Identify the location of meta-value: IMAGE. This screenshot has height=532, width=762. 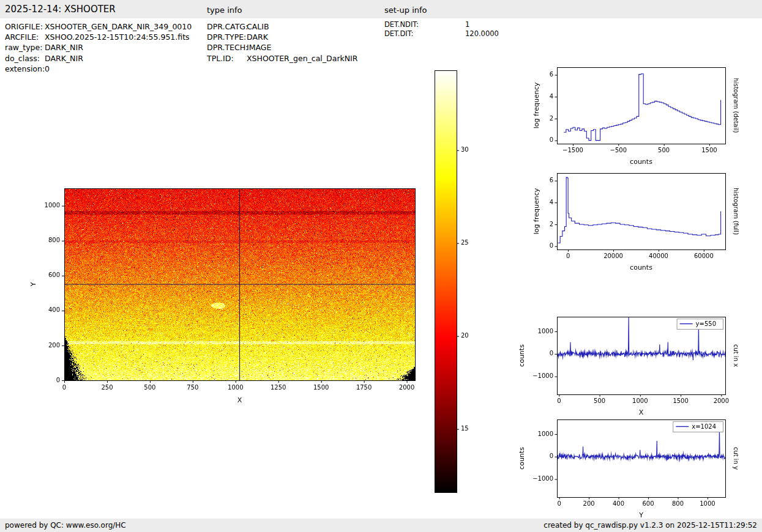
(259, 48).